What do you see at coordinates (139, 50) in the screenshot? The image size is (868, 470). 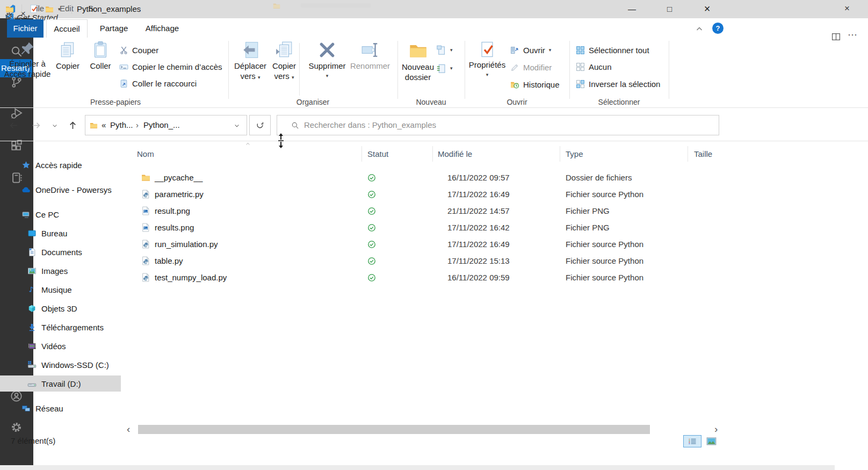 I see `cut-button: Couper` at bounding box center [139, 50].